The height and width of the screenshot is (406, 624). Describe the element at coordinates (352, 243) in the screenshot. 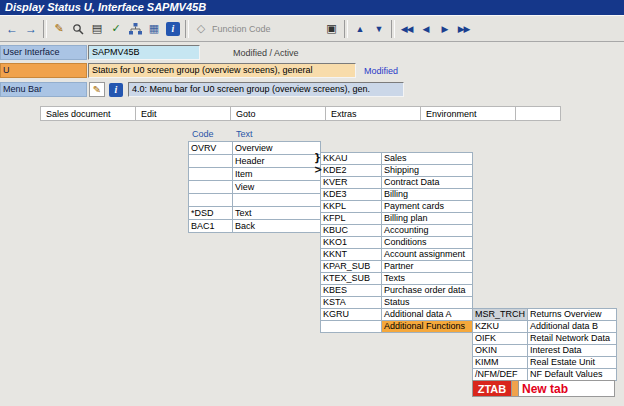

I see `menu-entry-code: KKO1` at that location.